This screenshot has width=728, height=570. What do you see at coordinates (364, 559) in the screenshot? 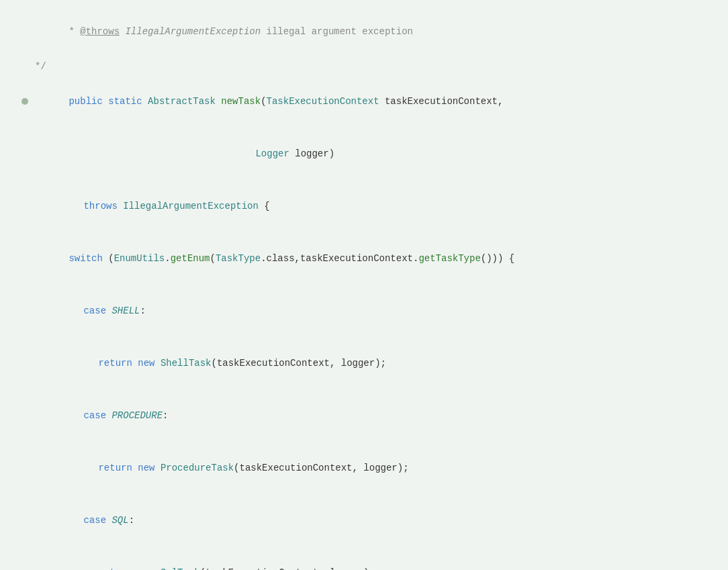
I see `code-line-12: return new SqlTask(taskExecutionContext,…` at bounding box center [364, 559].